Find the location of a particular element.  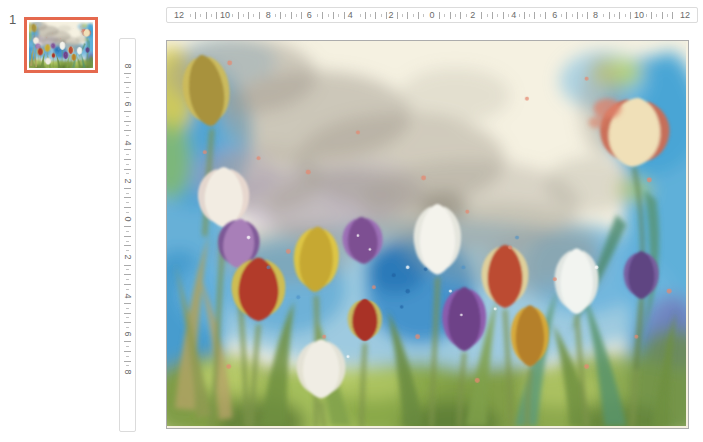

slide-number-label: 1 is located at coordinates (12, 20).